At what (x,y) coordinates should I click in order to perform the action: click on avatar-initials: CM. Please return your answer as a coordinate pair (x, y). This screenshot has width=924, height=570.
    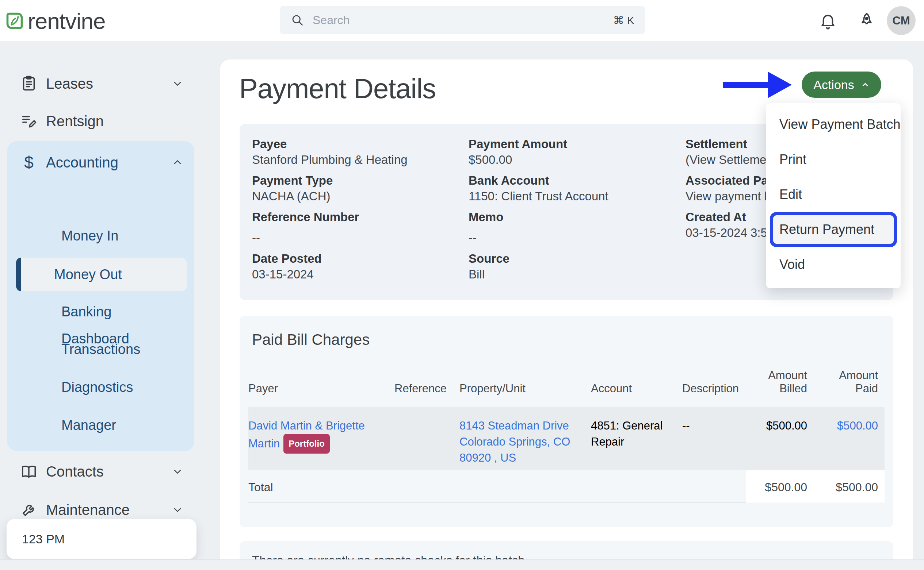
    Looking at the image, I should click on (901, 21).